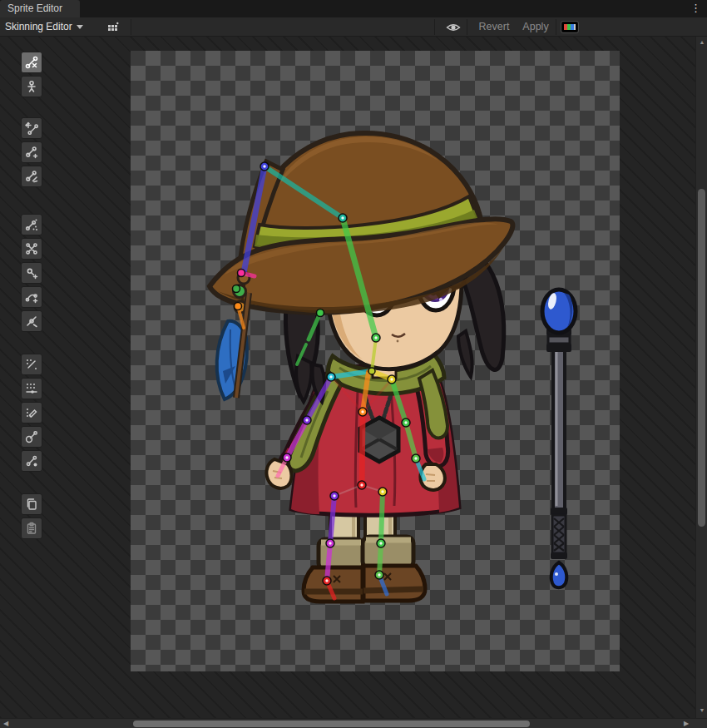 The image size is (707, 728). I want to click on vertical-scrollbar: ▲ ▼, so click(701, 378).